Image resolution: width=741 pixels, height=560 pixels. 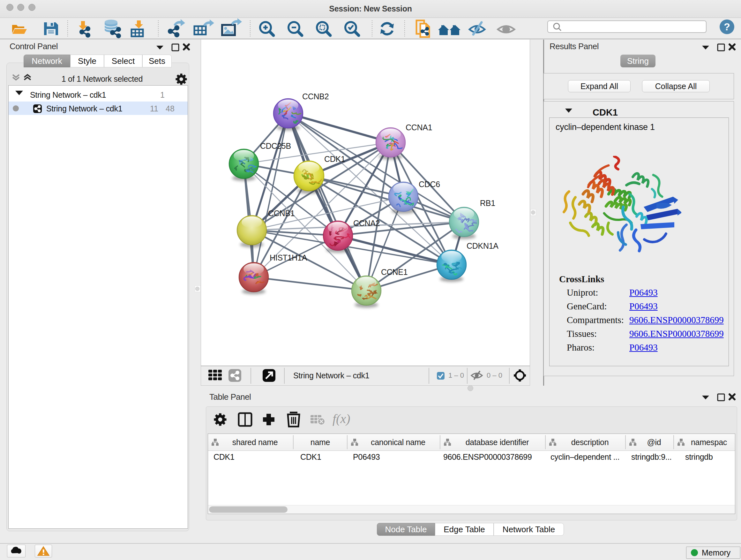 What do you see at coordinates (281, 213) in the screenshot?
I see `svg-text: CCNB1` at bounding box center [281, 213].